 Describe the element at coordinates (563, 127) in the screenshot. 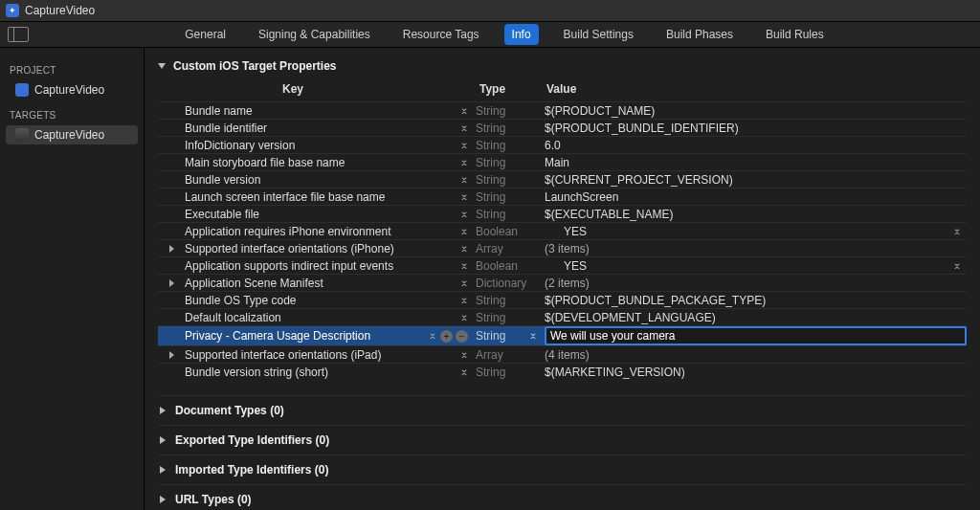

I see `table-row: Bundle identifierString$(PRODUCT_BUNDLE_…` at that location.